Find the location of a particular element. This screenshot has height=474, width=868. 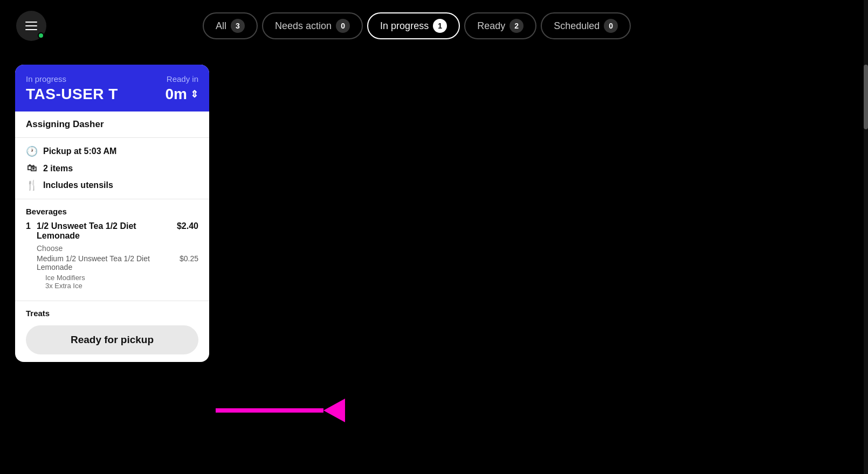

tab-scheduled-label: Scheduled is located at coordinates (577, 26).